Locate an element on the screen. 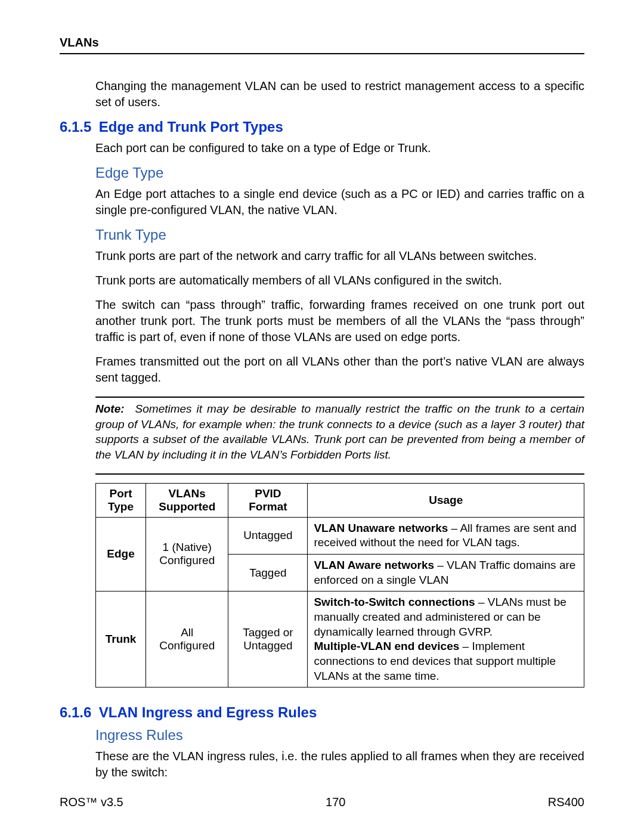 The width and height of the screenshot is (644, 833). edge-vlans-l1: 1 (Native) is located at coordinates (187, 547).